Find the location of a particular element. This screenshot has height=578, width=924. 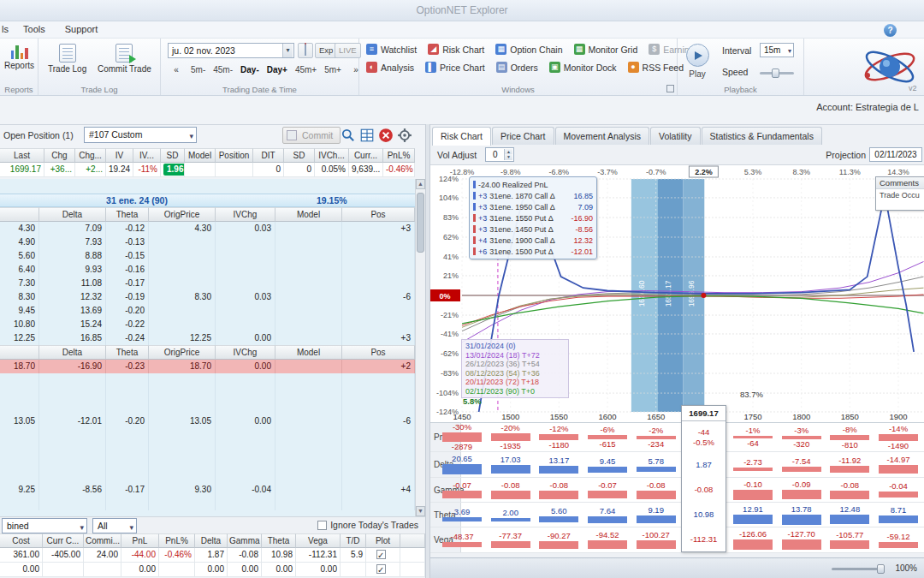

scrollbar-thumb is located at coordinates (421, 223).